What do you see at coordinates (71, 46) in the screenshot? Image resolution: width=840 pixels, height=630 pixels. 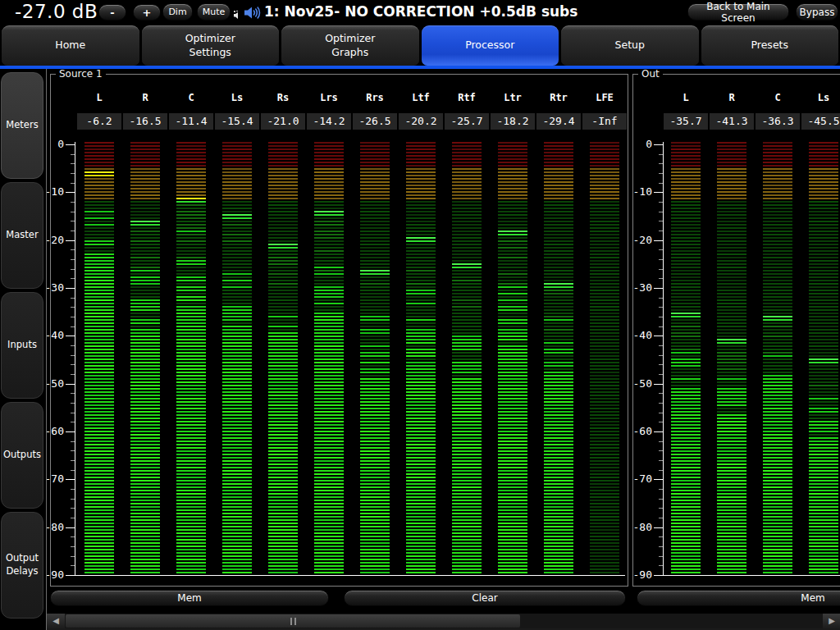 I see `tab-home: Home` at bounding box center [71, 46].